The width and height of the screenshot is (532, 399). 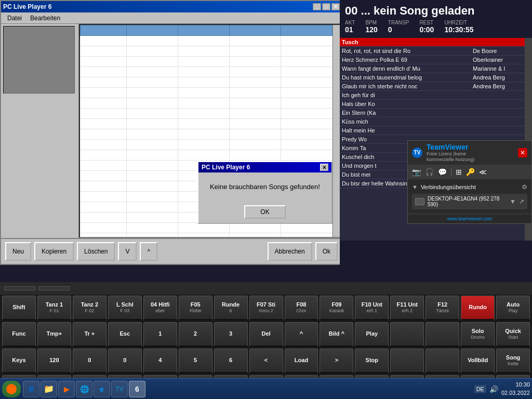 I want to click on volume-icon: 🔊, so click(x=494, y=389).